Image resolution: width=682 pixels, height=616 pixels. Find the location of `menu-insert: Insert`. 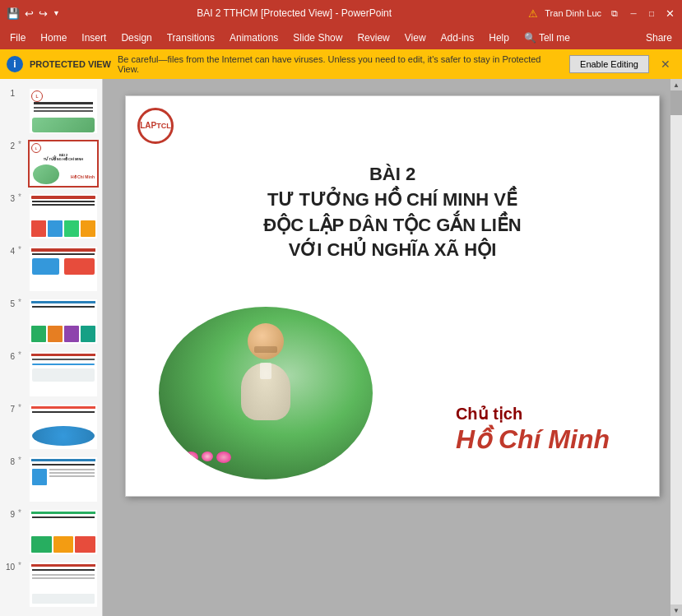

menu-insert: Insert is located at coordinates (94, 38).